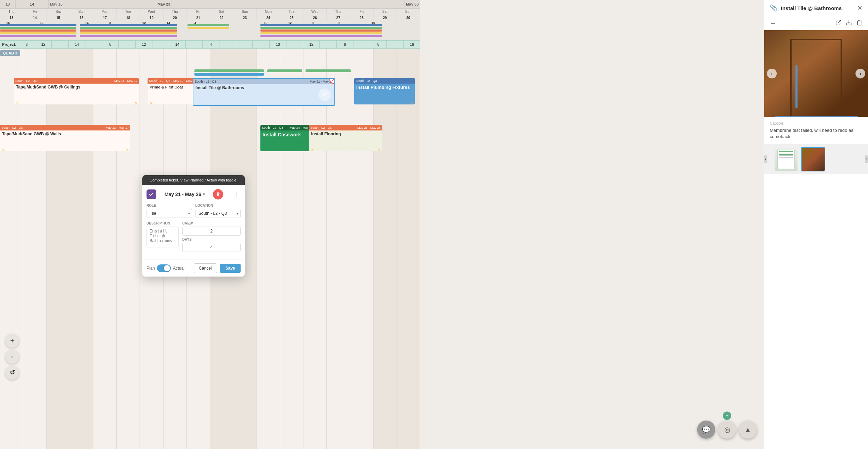 This screenshot has height=449, width=868. Describe the element at coordinates (813, 159) in the screenshot. I see `thumbnail-photo` at that location.